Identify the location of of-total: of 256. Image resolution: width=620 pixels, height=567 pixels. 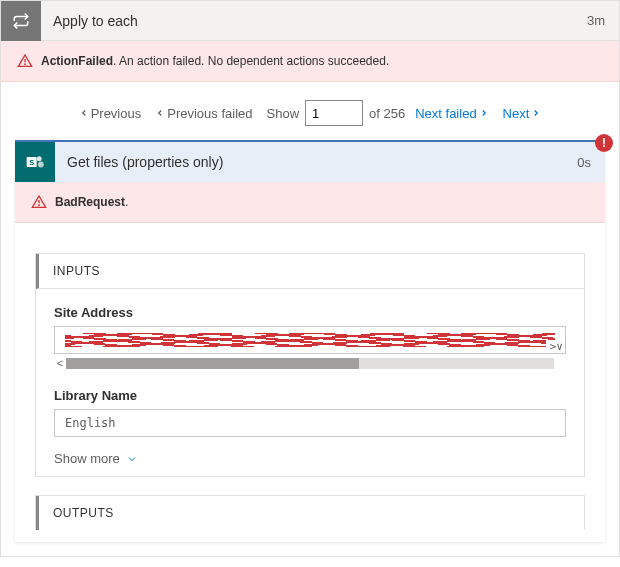
(387, 114).